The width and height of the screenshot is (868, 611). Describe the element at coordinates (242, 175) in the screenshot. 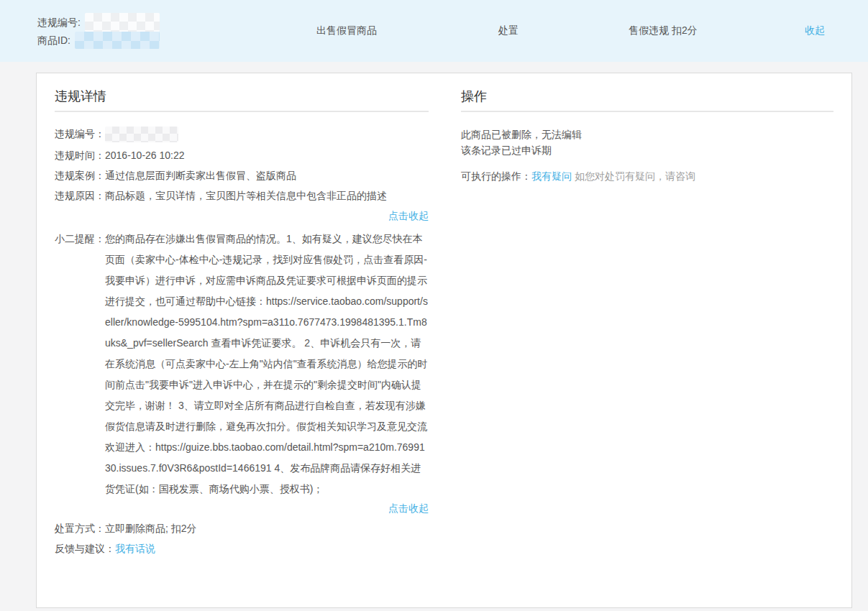

I see `violation-case-row: 违规案例： 通过信息层面判断卖家出售假冒、盗版商品` at that location.